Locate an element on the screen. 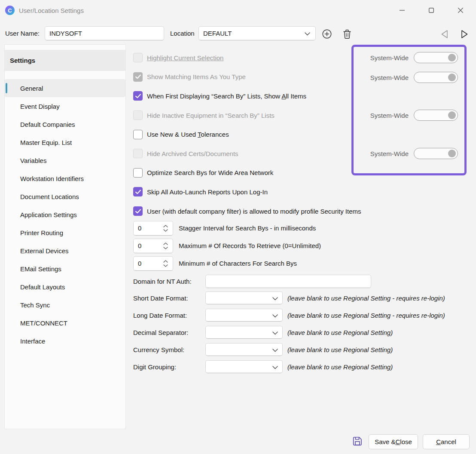 This screenshot has width=476, height=454. checkbox-label: Use New & Used Tolerances is located at coordinates (188, 134).